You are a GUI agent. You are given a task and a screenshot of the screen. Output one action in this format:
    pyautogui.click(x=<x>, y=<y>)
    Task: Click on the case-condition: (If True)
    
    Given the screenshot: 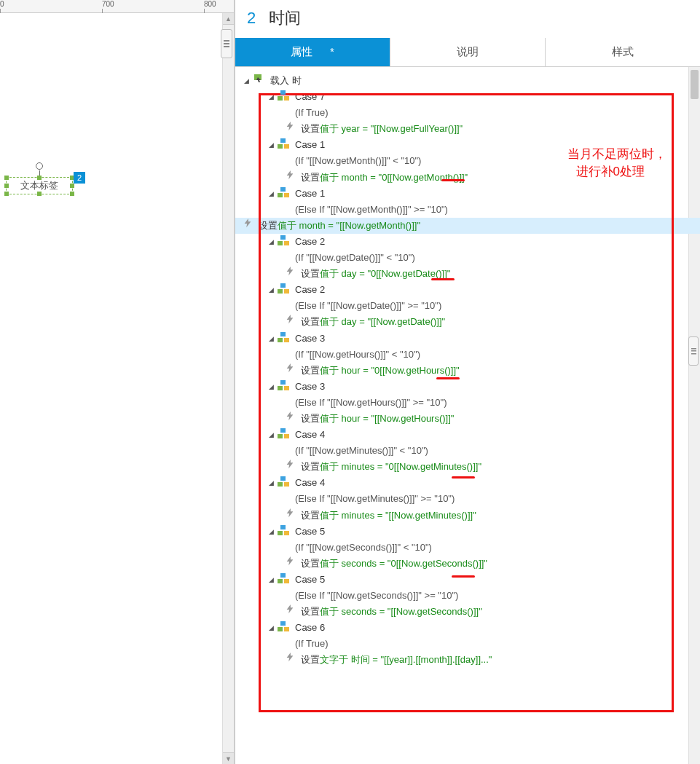 What is the action you would take?
    pyautogui.click(x=312, y=113)
    